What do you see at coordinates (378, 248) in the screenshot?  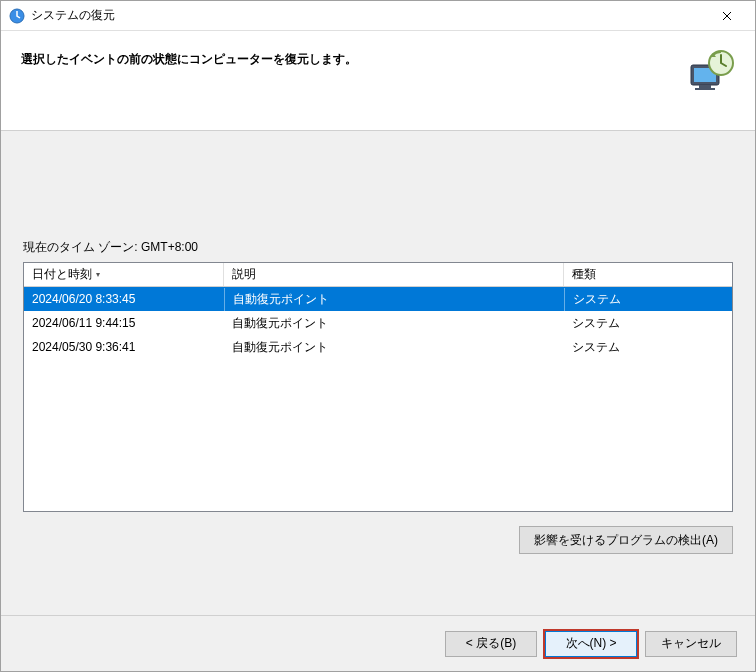 I see `timezone-label: 現在のタイム ゾーン: GMT+8:00` at bounding box center [378, 248].